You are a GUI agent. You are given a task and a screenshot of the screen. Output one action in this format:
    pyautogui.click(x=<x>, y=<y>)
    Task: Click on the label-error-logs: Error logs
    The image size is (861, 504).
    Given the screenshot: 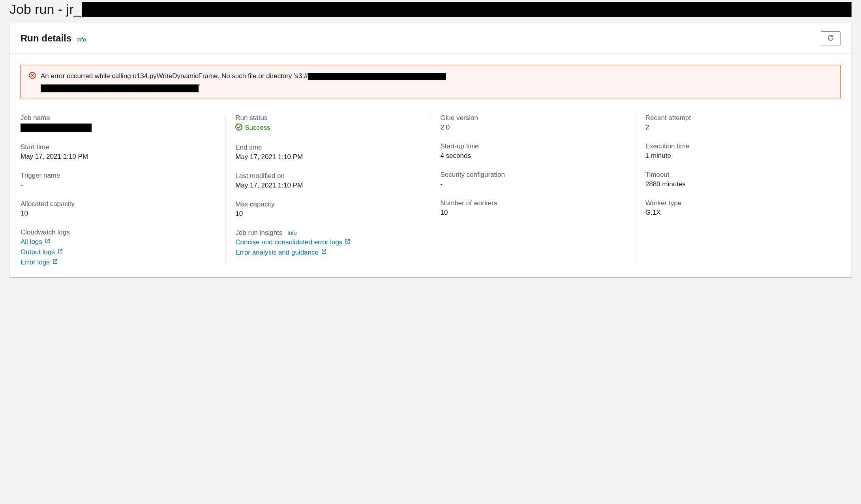 What is the action you would take?
    pyautogui.click(x=35, y=262)
    